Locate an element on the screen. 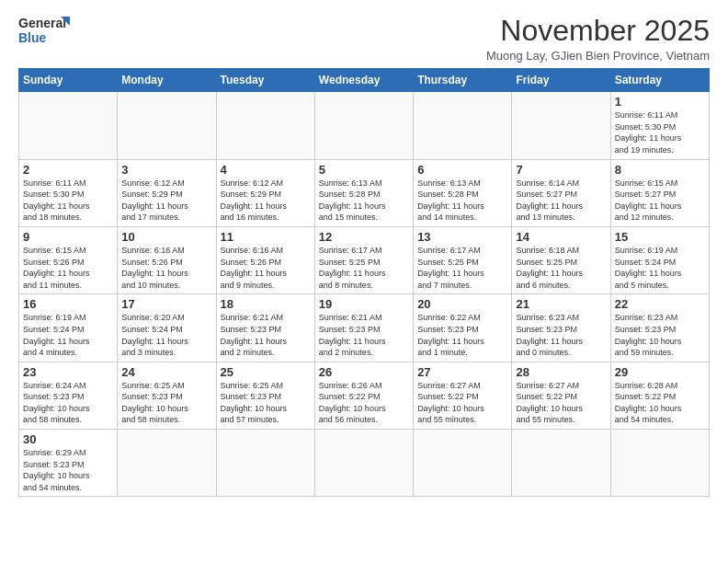 The width and height of the screenshot is (728, 563). calendar-cell: 12Sunrise: 6:17 AM Sunset: 5:25 PM Dayli… is located at coordinates (364, 259).